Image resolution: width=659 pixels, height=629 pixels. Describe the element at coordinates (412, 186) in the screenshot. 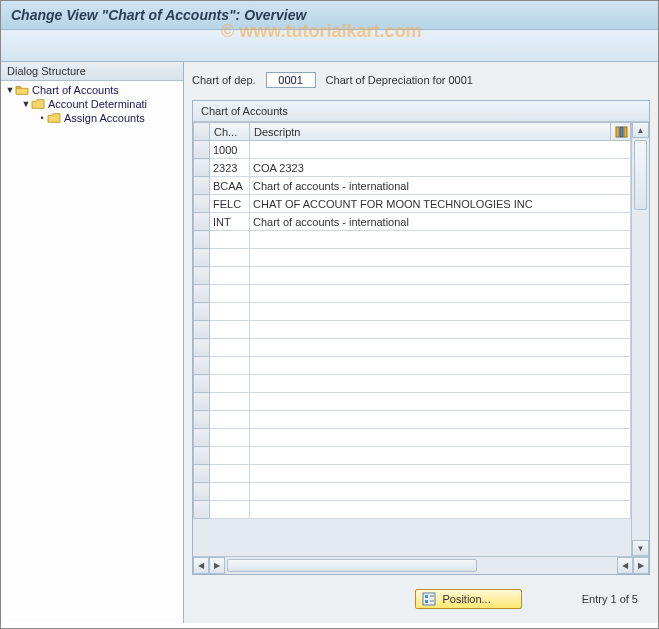

I see `table-row: BCAAChart of accounts - international` at that location.